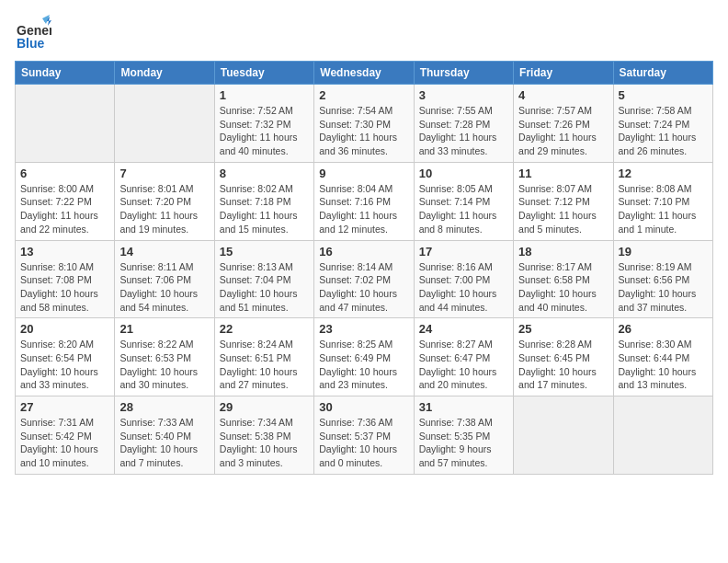 This screenshot has height=563, width=728. What do you see at coordinates (164, 252) in the screenshot?
I see `day-number: 14` at bounding box center [164, 252].